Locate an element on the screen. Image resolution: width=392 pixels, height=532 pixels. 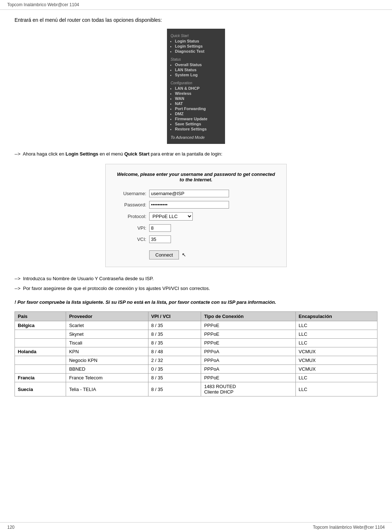
cell-provider: Tiscali is located at coordinates (107, 343).